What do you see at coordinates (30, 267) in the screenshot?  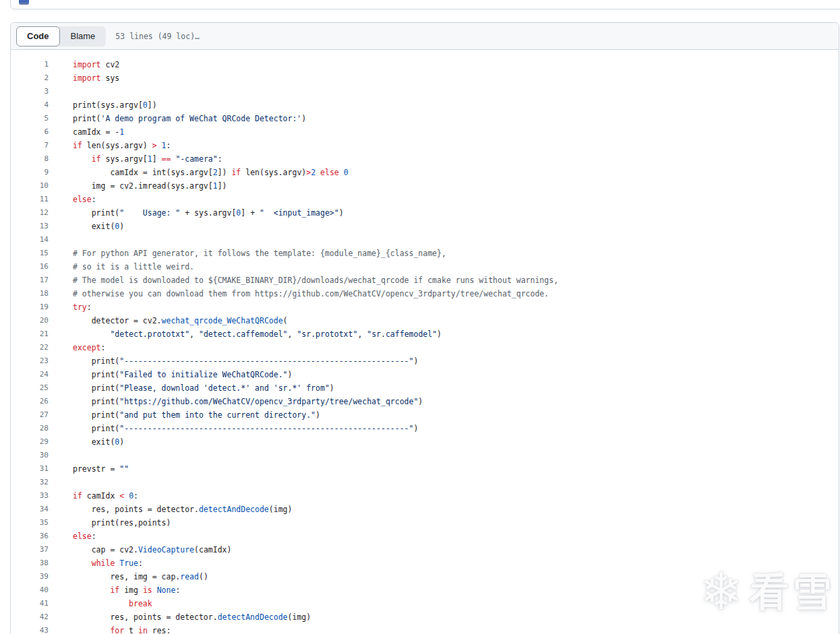 I see `line-number: 16` at bounding box center [30, 267].